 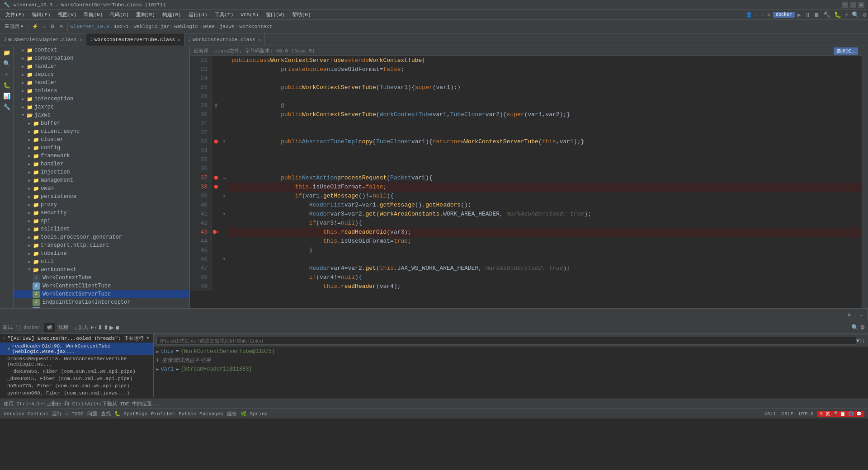 What do you see at coordinates (101, 262) in the screenshot?
I see `tree-item-util: ▶ 📁 util` at bounding box center [101, 262].